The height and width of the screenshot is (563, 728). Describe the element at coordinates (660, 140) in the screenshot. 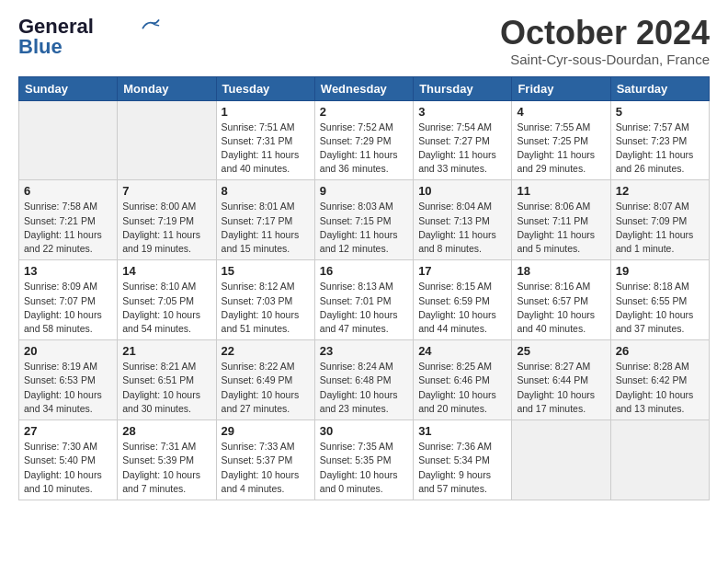

I see `calendar-cell: 5Sunrise: 7:57 AM Sunset: 7:23 PM Daylig…` at that location.